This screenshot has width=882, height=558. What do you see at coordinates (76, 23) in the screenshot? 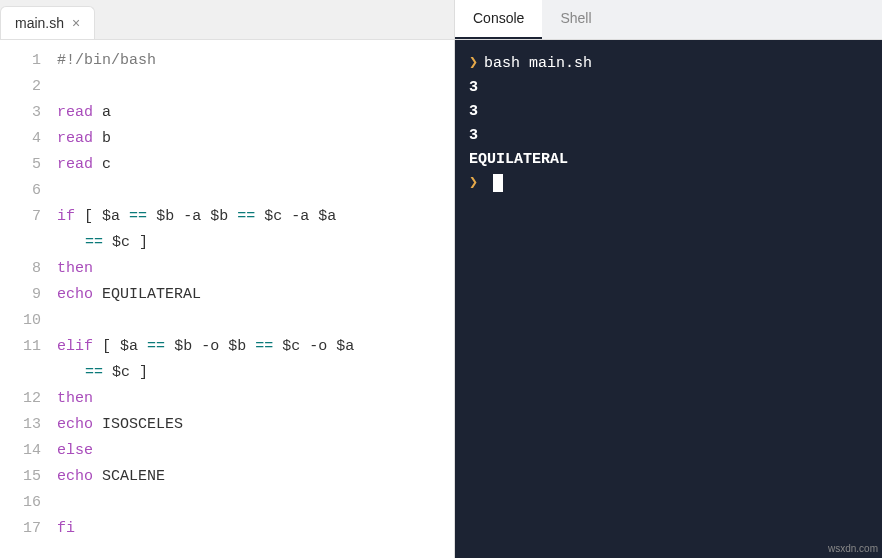
I see `close-icon: ×` at bounding box center [76, 23].